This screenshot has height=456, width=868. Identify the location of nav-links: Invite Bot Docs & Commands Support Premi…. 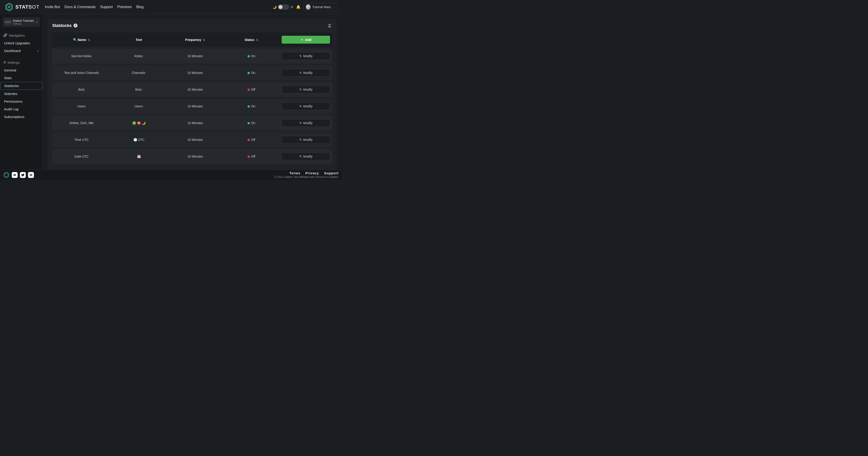
(94, 7).